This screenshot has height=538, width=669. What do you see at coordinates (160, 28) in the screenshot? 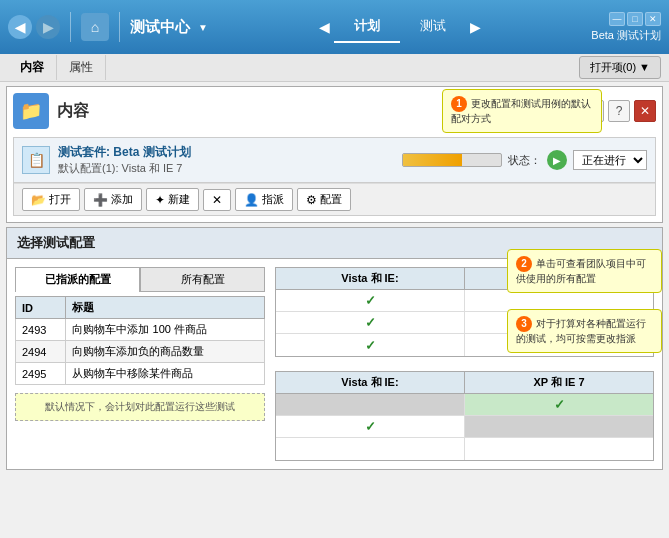
I see `app-title: 测试中心` at bounding box center [160, 28].